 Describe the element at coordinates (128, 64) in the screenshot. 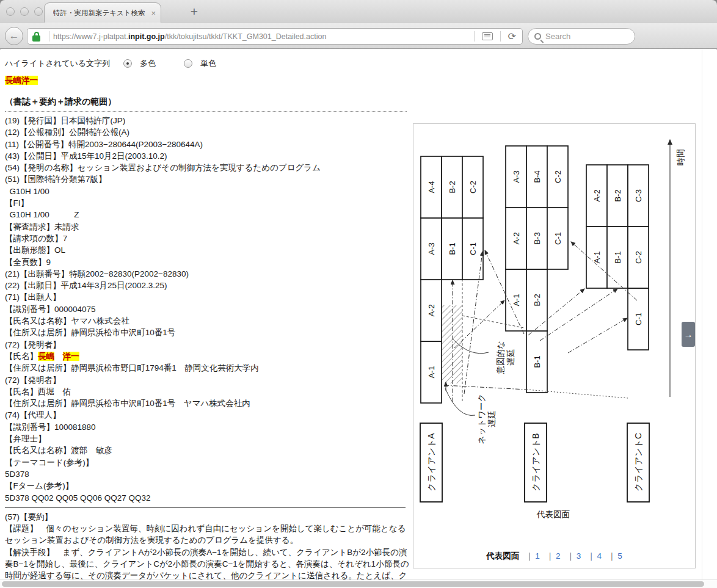

I see `radio-multicolor` at that location.